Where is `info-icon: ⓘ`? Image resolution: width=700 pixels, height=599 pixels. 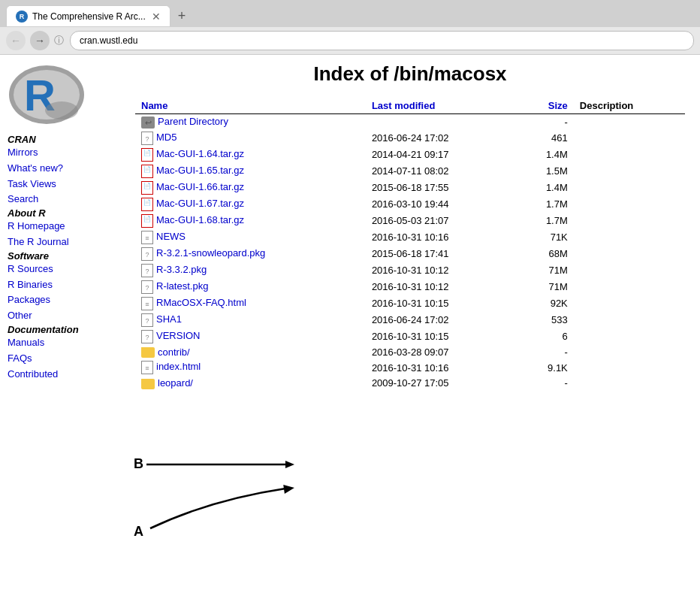
info-icon: ⓘ is located at coordinates (59, 41).